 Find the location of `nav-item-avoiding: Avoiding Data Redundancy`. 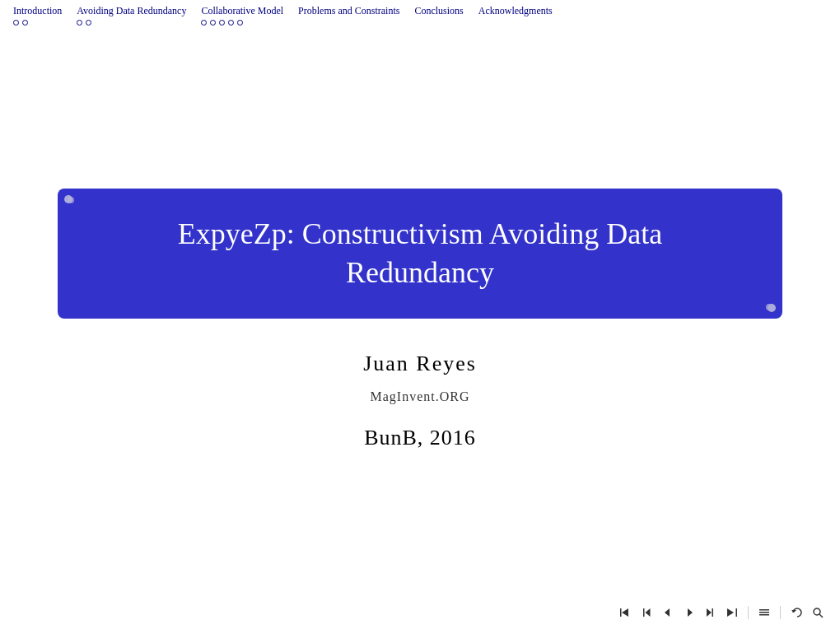

nav-item-avoiding: Avoiding Data Redundancy is located at coordinates (132, 15).